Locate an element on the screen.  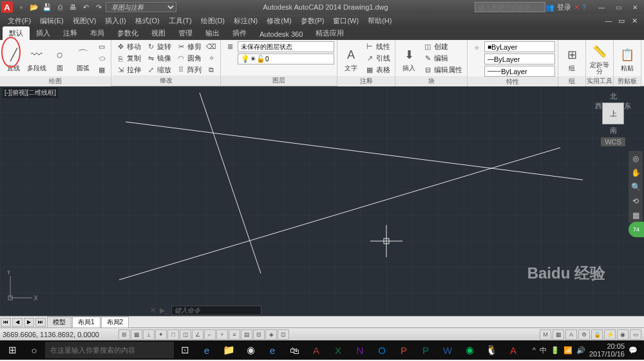
menu-file: 文件(F) is located at coordinates (19, 21).